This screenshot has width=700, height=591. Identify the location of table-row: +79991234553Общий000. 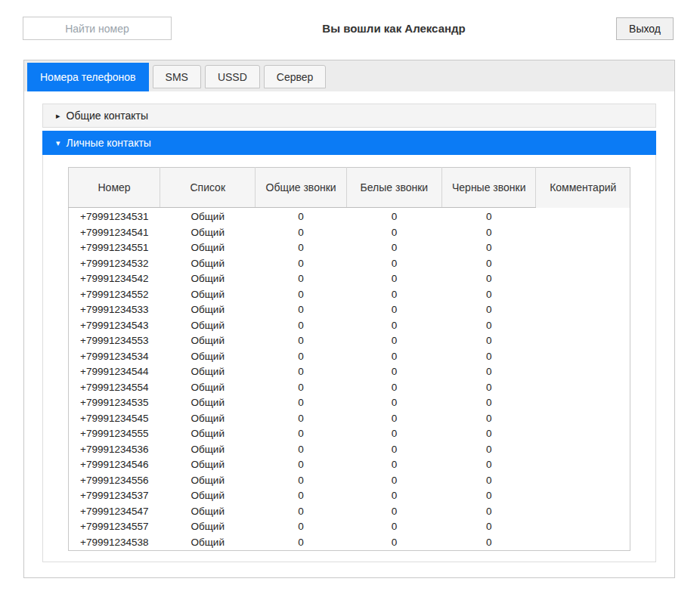
(349, 342).